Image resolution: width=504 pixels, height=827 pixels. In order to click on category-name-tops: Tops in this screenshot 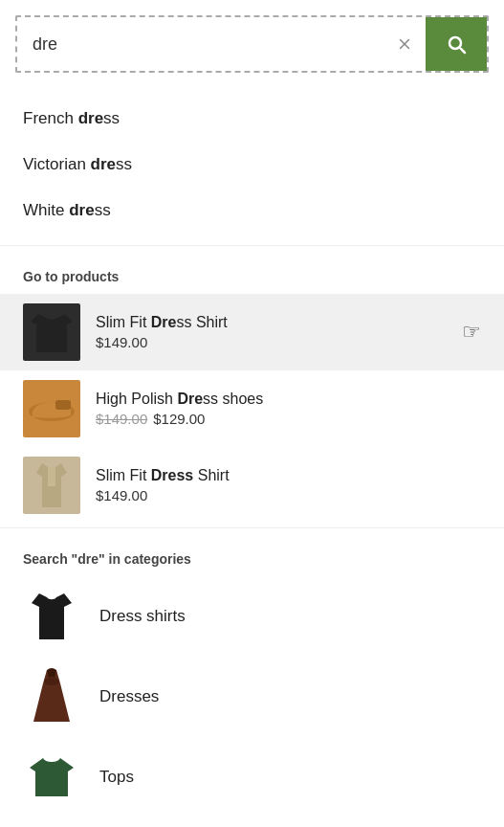, I will do `click(117, 777)`.